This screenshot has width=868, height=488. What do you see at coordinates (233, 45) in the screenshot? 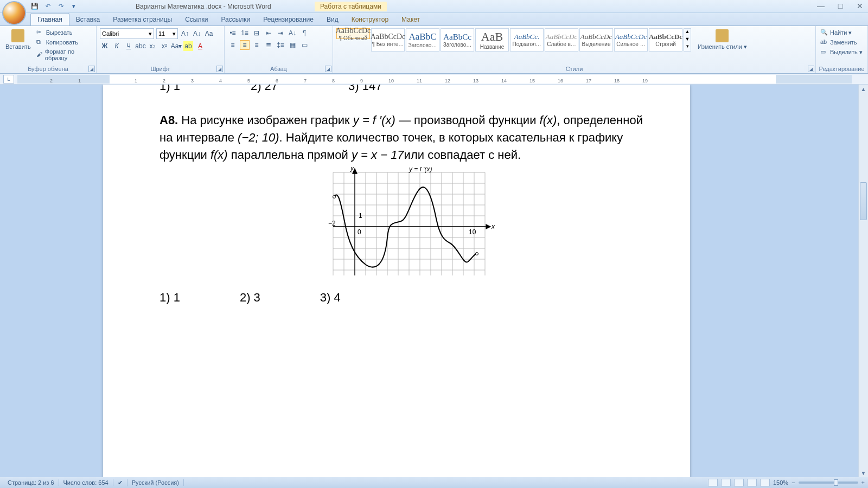
I see `align-left-button: ≡` at bounding box center [233, 45].